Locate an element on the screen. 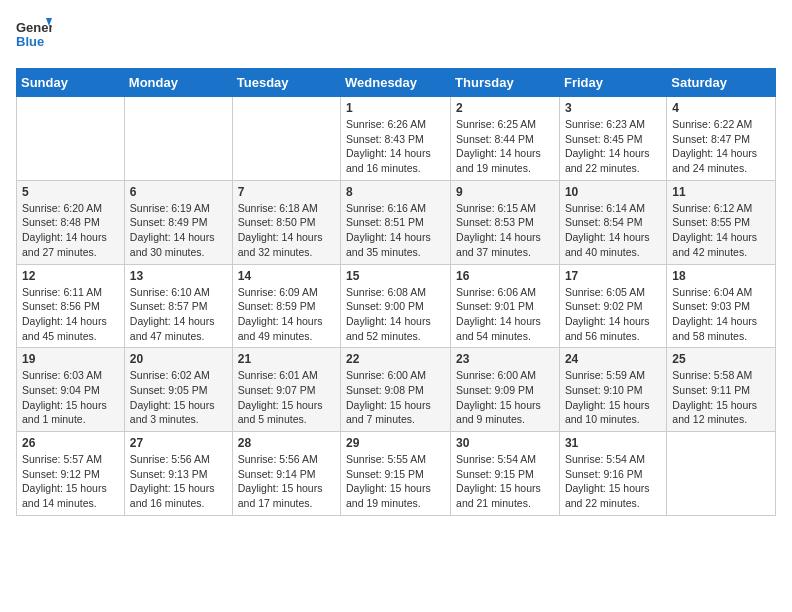  day-info: Sunrise: 6:15 AM Sunset: 8:53 PM Dayligh… is located at coordinates (505, 230).